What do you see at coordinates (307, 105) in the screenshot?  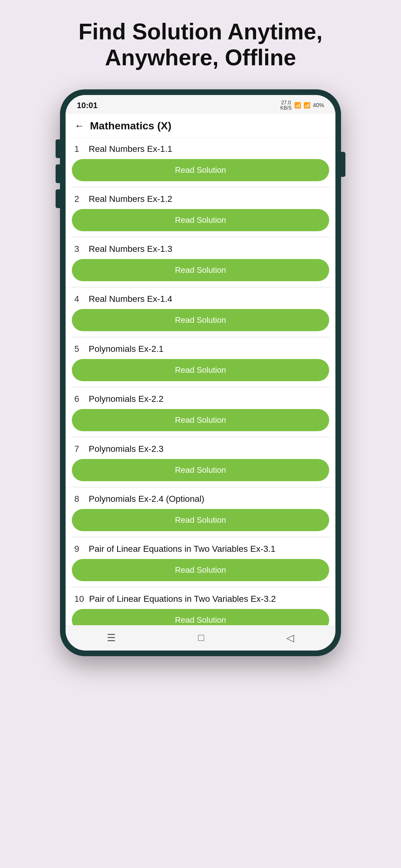 I see `signal-icon: 📶` at bounding box center [307, 105].